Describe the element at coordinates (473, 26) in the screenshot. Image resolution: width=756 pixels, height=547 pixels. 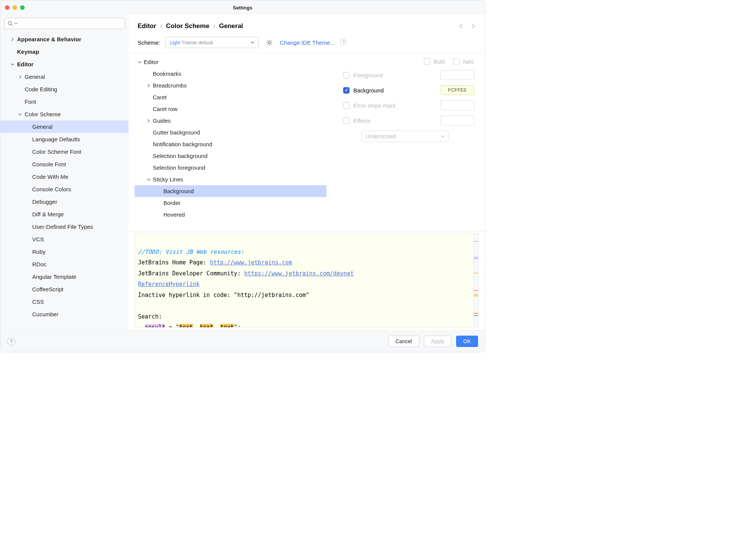
I see `forward-icon` at that location.